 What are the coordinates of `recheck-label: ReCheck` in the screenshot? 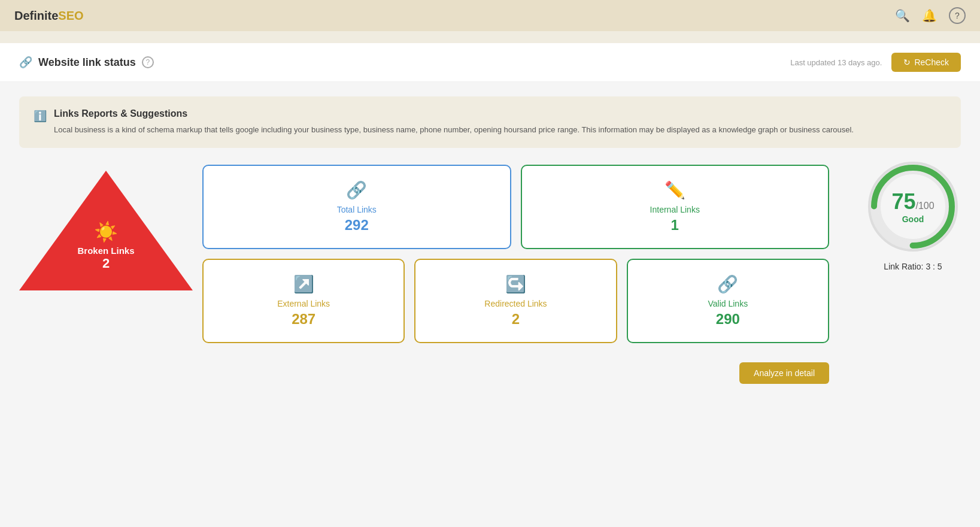 It's located at (932, 62).